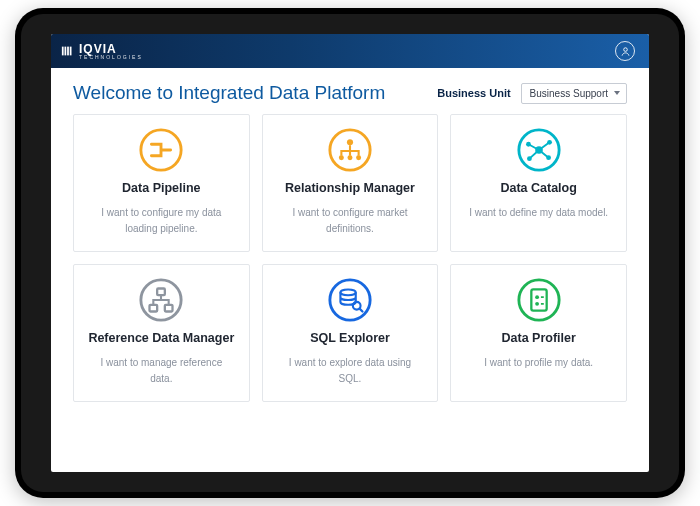 Image resolution: width=700 pixels, height=506 pixels. Describe the element at coordinates (350, 371) in the screenshot. I see `card-desc: I want to explore data using SQL.` at that location.